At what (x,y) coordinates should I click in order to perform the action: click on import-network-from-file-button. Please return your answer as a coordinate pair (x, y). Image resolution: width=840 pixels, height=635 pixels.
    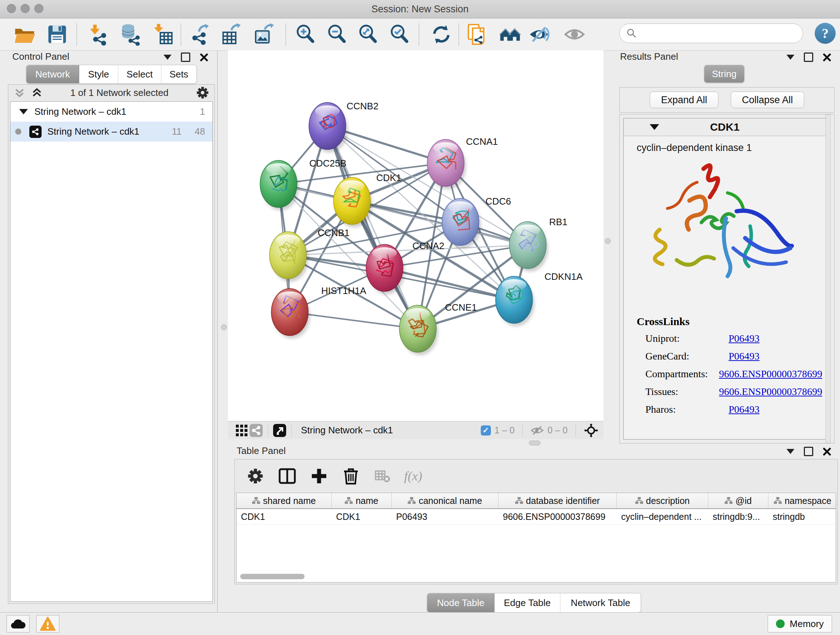
    Looking at the image, I should click on (98, 34).